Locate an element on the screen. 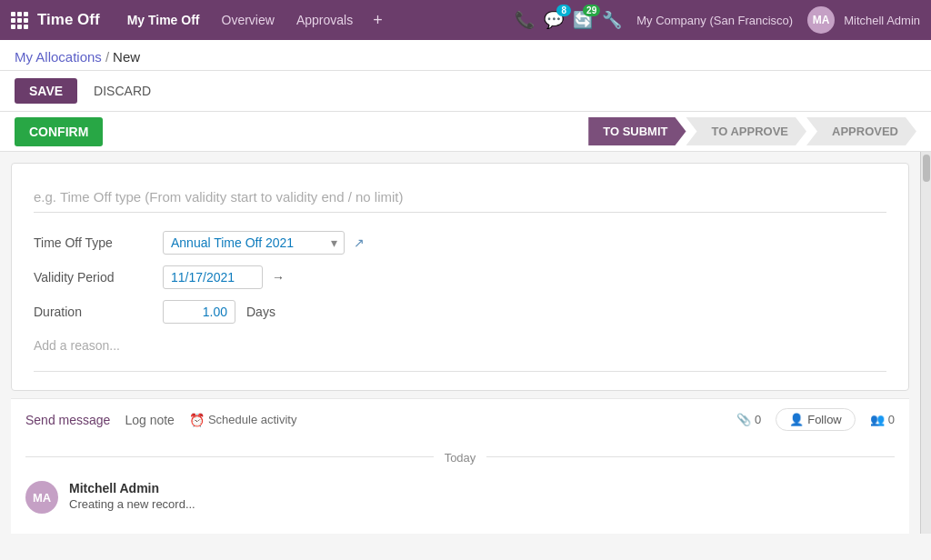 The image size is (931, 560). breadcrumb: My Allocations / New is located at coordinates (466, 55).